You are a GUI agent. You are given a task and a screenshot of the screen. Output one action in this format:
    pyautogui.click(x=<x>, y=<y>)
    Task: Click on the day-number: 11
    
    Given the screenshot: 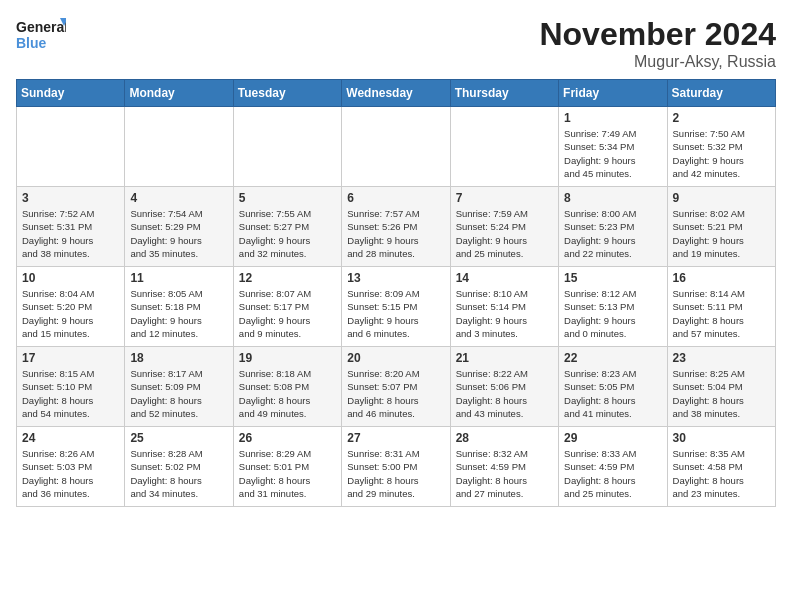 What is the action you would take?
    pyautogui.click(x=178, y=278)
    